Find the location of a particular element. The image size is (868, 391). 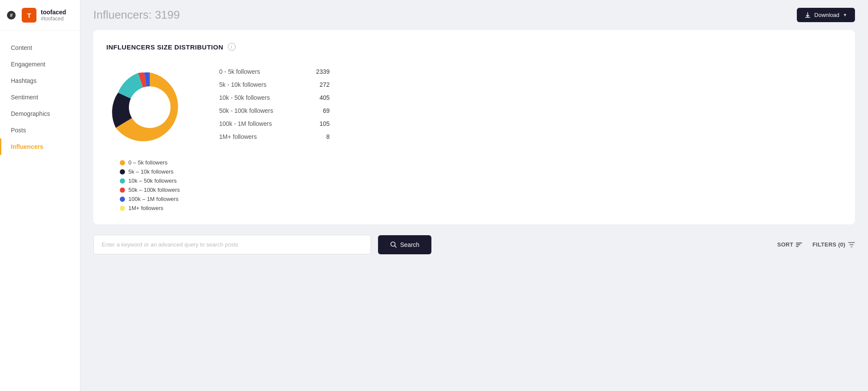

legend-label-1m+: 1M+ followers is located at coordinates (146, 208).